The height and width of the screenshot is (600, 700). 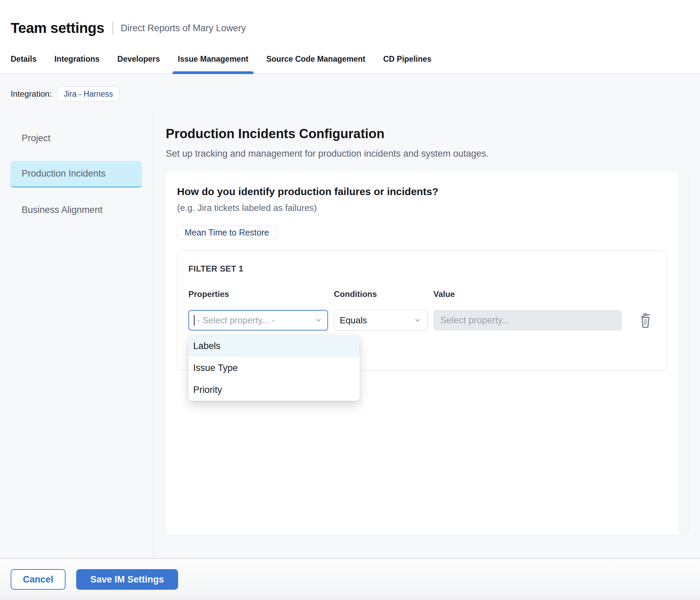 What do you see at coordinates (316, 59) in the screenshot?
I see `tab-source-code-management: Source Code Management` at bounding box center [316, 59].